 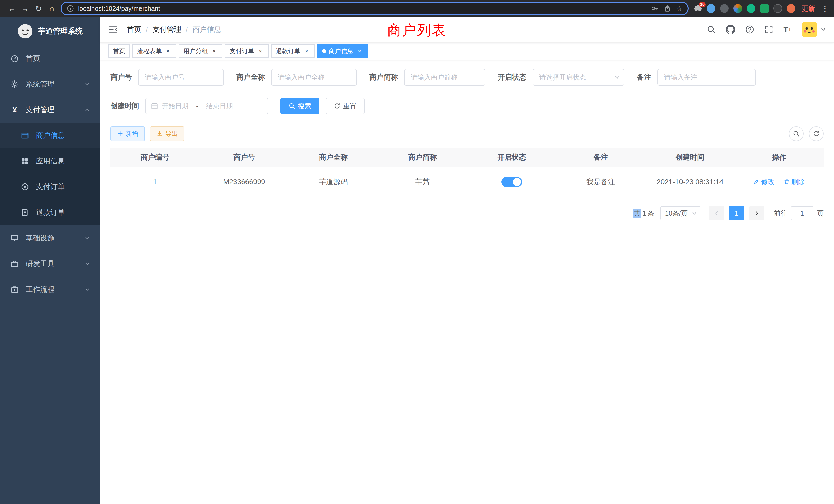 I want to click on sidebar-logo: 芋道管理系统, so click(x=50, y=31).